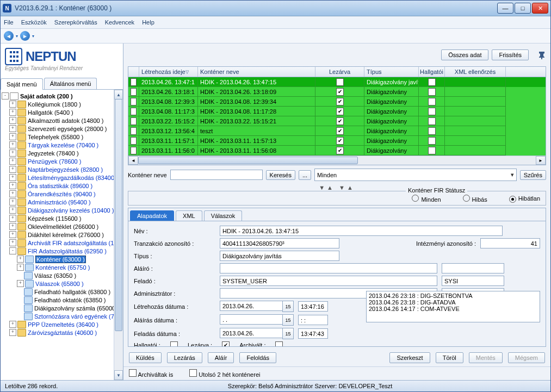  What do you see at coordinates (392, 72) in the screenshot?
I see `grid-header-type: Típus` at bounding box center [392, 72].